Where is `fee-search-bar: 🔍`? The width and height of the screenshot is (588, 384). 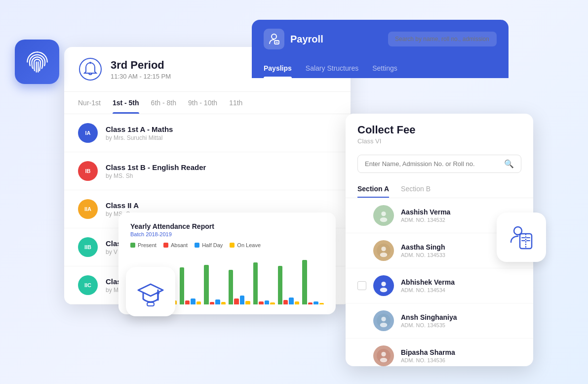 fee-search-bar: 🔍 is located at coordinates (439, 164).